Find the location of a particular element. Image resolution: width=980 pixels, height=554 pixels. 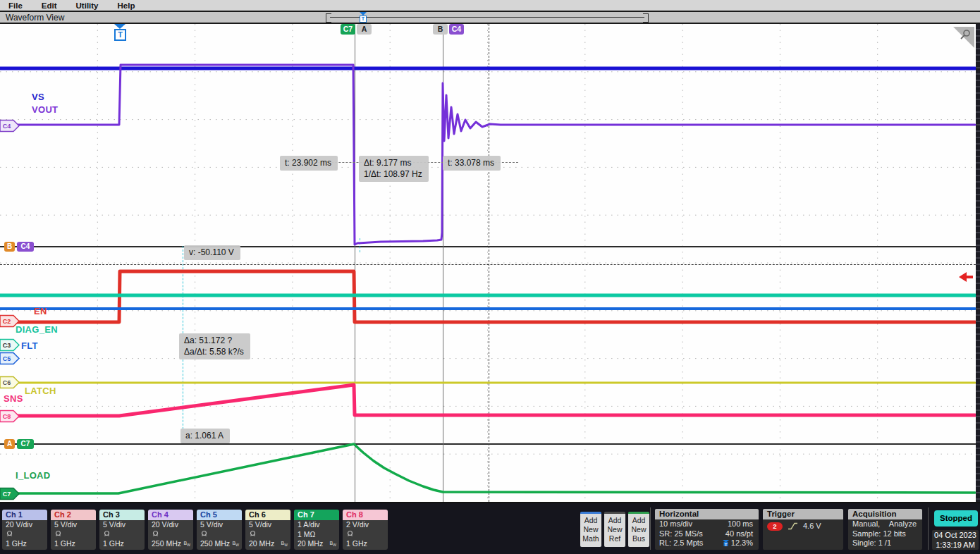

cursor-b-source-badge: C4 is located at coordinates (457, 30).